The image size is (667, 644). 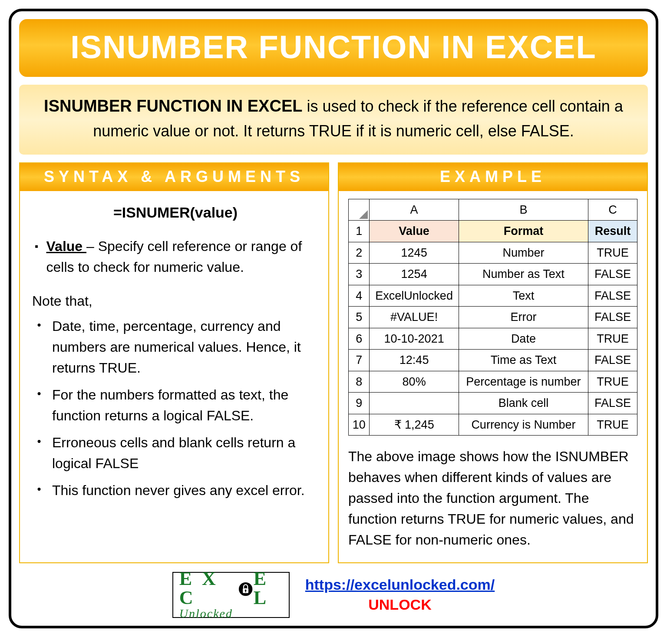 I want to click on argument-name: Value, so click(x=67, y=246).